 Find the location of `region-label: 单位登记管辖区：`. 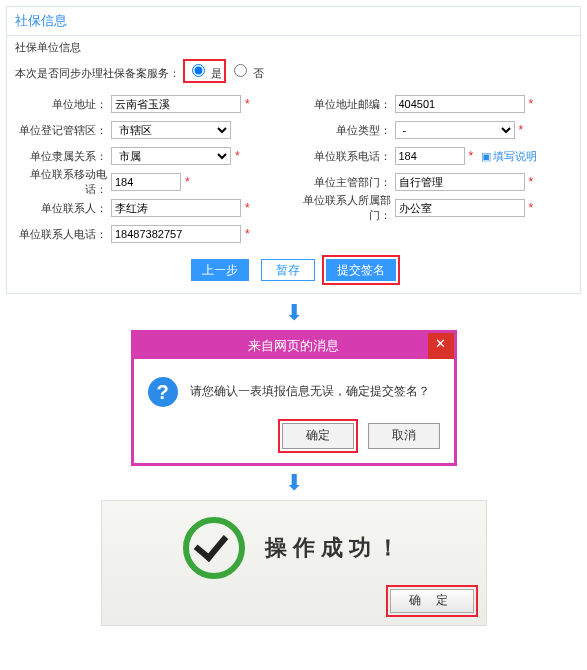

region-label: 单位登记管辖区： is located at coordinates (61, 130).